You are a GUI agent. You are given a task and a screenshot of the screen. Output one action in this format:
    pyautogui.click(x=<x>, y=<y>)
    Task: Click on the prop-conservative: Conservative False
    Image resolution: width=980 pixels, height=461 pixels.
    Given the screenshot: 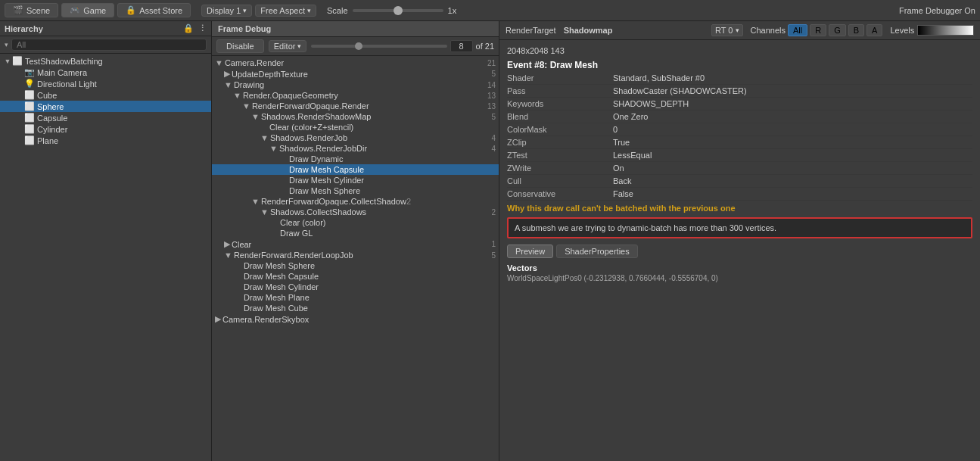 What is the action you would take?
    pyautogui.click(x=740, y=194)
    